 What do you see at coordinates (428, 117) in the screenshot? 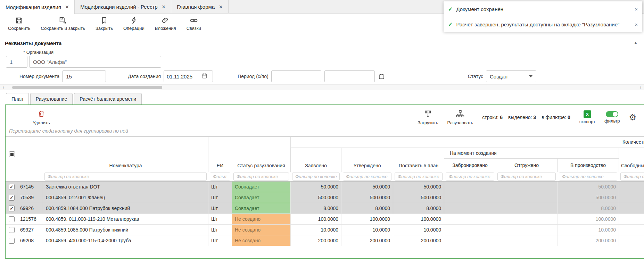
I see `load-button: Загрузить` at bounding box center [428, 117].